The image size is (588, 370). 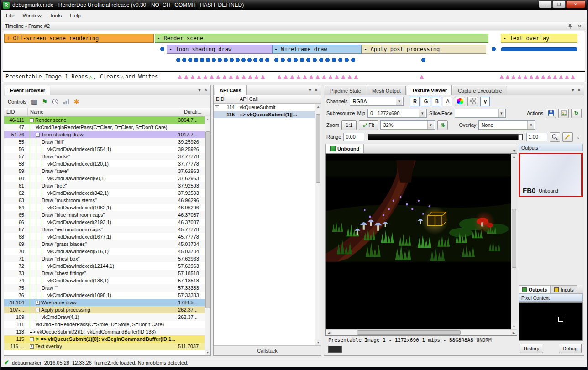 I want to click on clock-icon, so click(x=55, y=102).